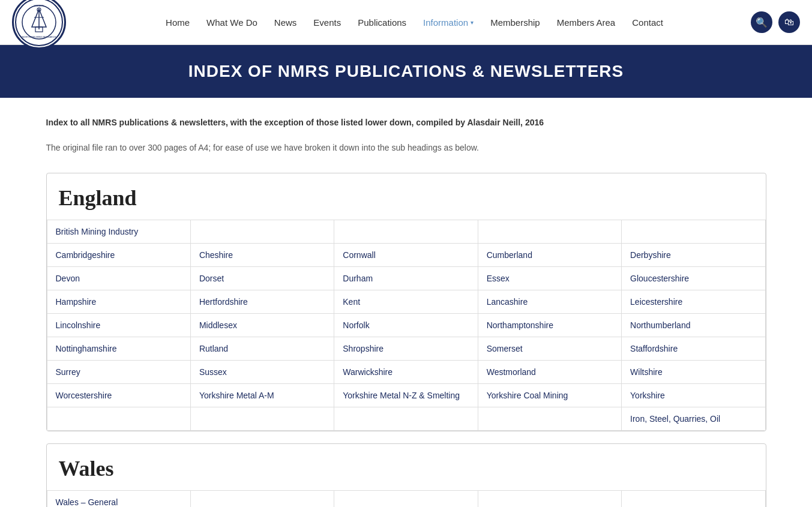  I want to click on table-cell: Yorkshire Metal A-M, so click(262, 395).